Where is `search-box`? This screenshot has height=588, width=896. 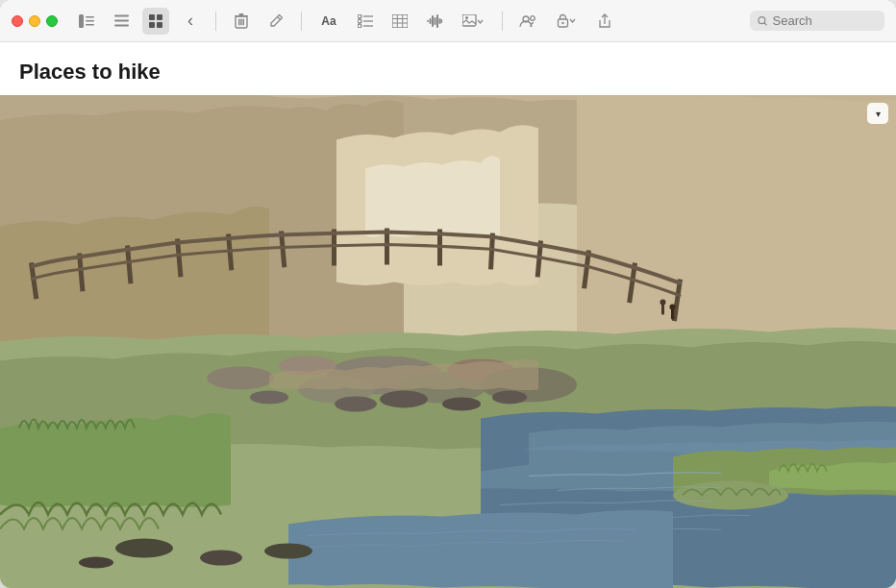
search-box is located at coordinates (817, 21).